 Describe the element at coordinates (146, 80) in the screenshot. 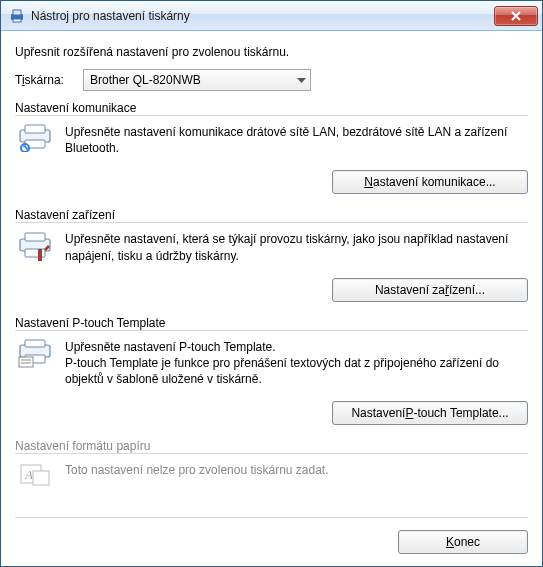

I see `printer-selected-value: Brother QL-820NWB` at that location.